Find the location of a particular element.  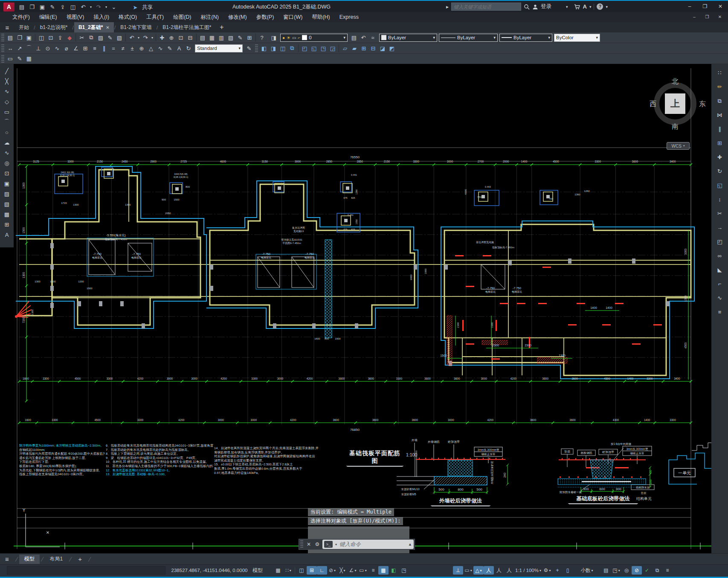

redo-dropdown-icon: ▾ is located at coordinates (152, 38).